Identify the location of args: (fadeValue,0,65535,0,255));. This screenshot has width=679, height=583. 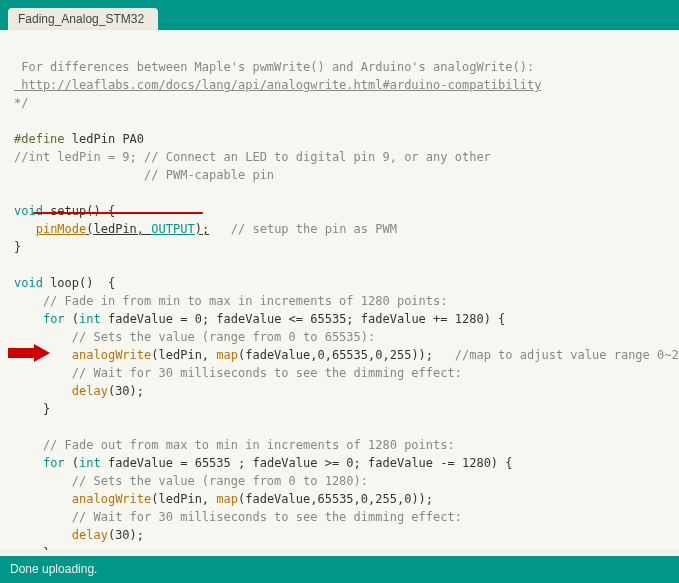
(336, 355).